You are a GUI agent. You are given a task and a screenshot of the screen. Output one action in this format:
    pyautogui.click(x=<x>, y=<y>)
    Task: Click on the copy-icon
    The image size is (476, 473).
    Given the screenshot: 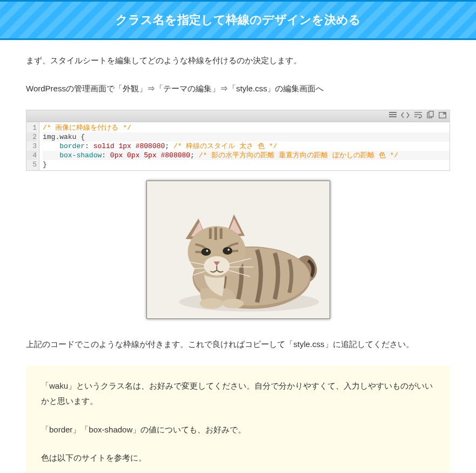 What is the action you would take?
    pyautogui.click(x=431, y=116)
    